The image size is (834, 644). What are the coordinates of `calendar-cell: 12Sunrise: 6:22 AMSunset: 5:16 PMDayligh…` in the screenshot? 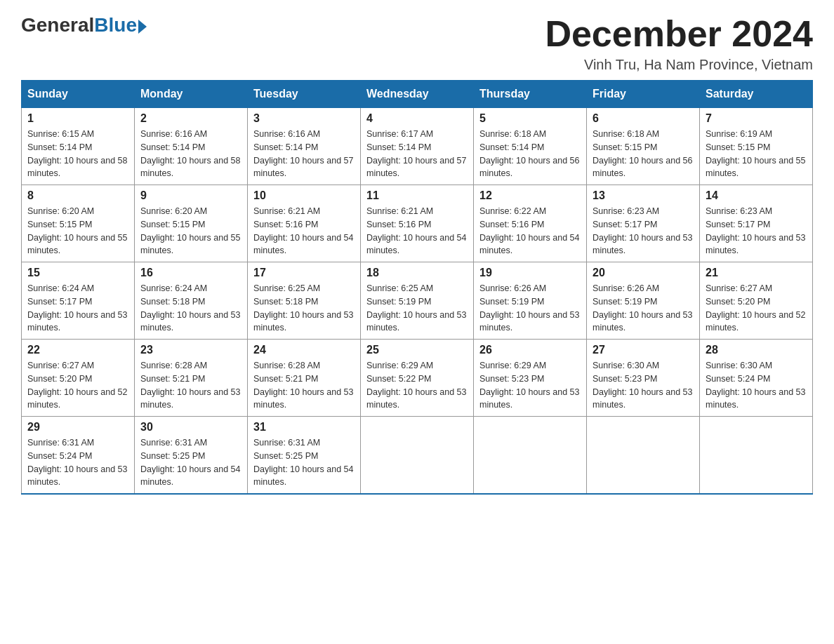 It's located at (531, 224).